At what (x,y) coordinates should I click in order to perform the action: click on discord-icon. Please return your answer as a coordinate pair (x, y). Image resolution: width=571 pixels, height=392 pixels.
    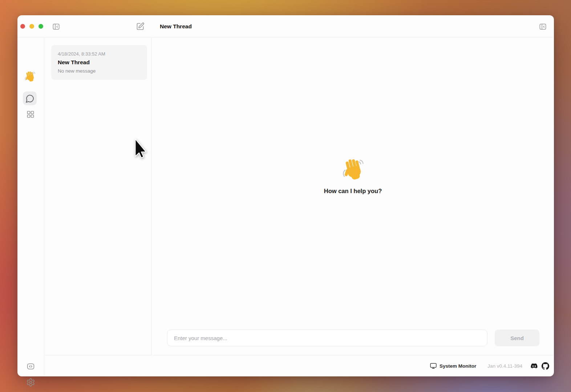
    Looking at the image, I should click on (534, 366).